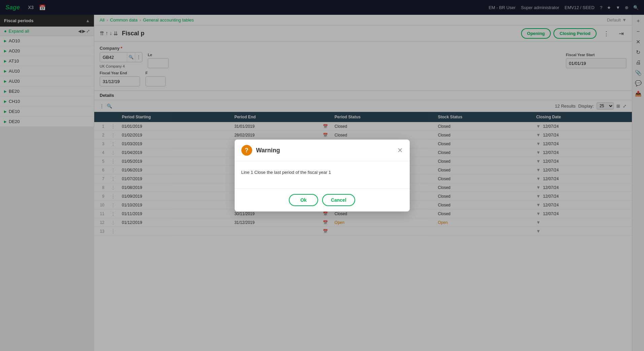  What do you see at coordinates (247, 150) in the screenshot?
I see `modal-warning-icon: ?` at bounding box center [247, 150].